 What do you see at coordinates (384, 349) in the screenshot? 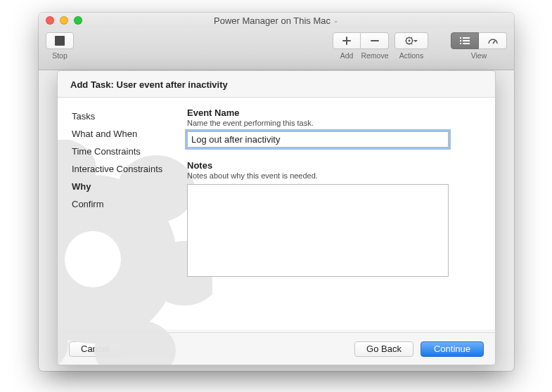
I see `go-back-button: Go Back` at bounding box center [384, 349].